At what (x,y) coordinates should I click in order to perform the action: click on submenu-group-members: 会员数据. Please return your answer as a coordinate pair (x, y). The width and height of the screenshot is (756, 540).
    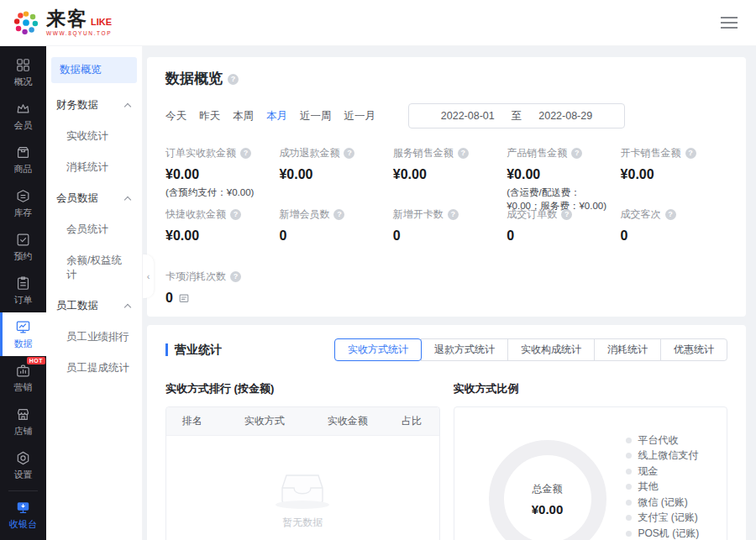
    Looking at the image, I should click on (94, 198).